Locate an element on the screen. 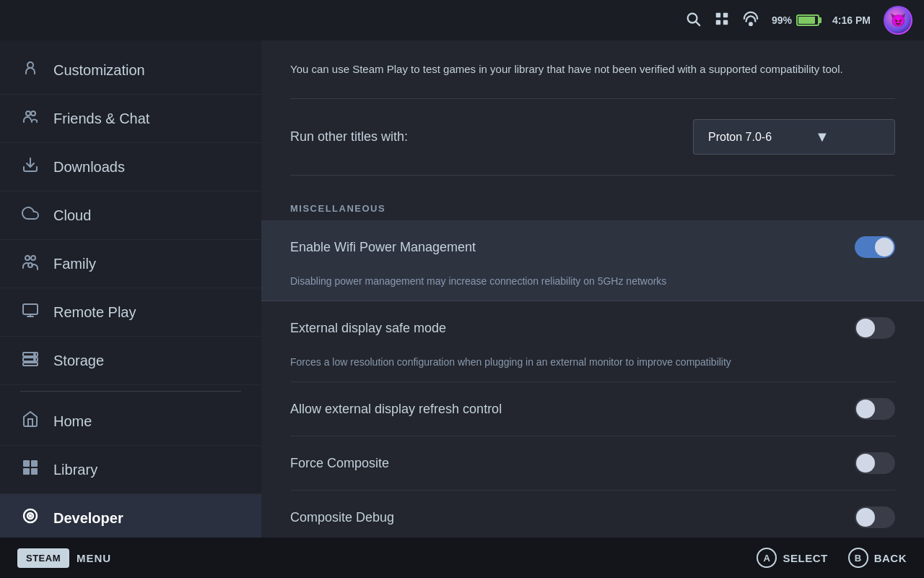 The width and height of the screenshot is (924, 578). setting-main-ext-display-refresh: Allow external display refresh control is located at coordinates (593, 409).